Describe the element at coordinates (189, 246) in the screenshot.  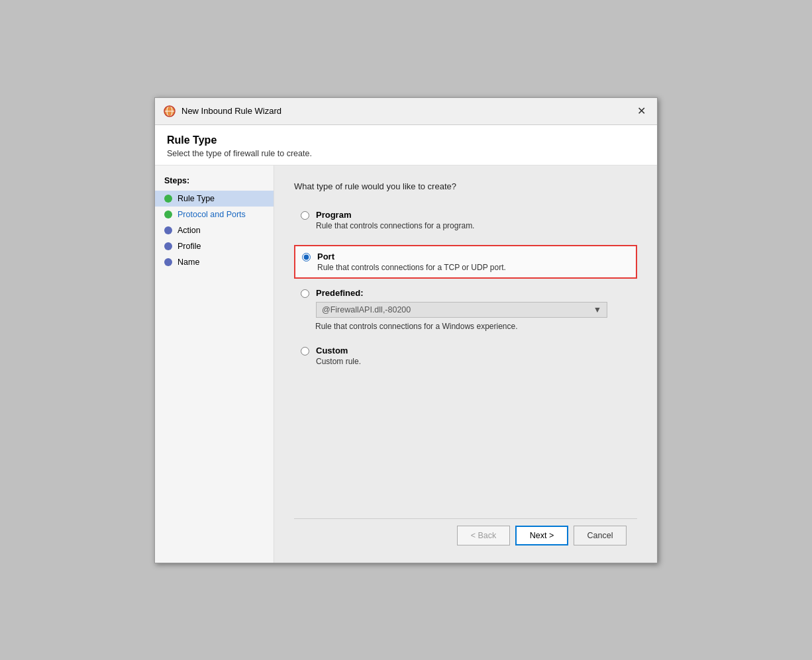
I see `step-label-profile: Profile` at that location.